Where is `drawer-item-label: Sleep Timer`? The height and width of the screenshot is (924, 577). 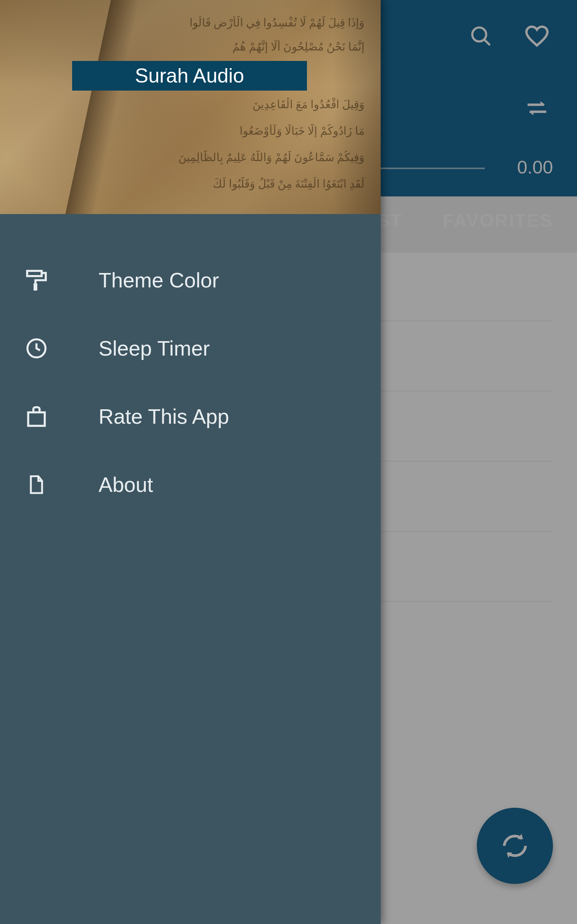 drawer-item-label: Sleep Timer is located at coordinates (154, 348).